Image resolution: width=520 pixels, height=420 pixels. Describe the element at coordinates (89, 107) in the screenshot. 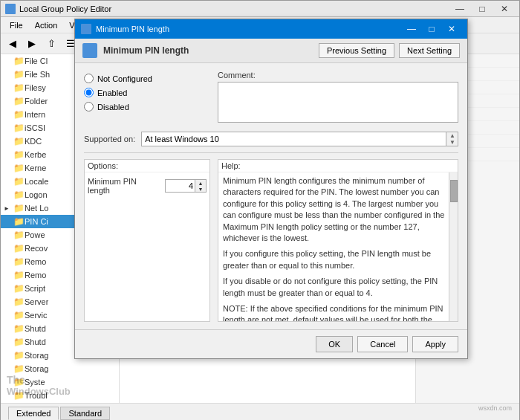

I see `radio-disabled-input` at that location.